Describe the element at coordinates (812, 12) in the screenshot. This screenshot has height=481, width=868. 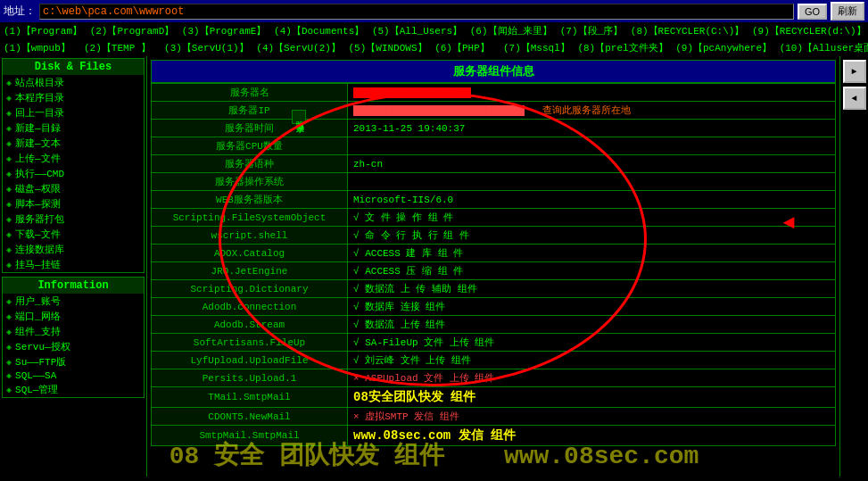
I see `go-button: GO` at that location.